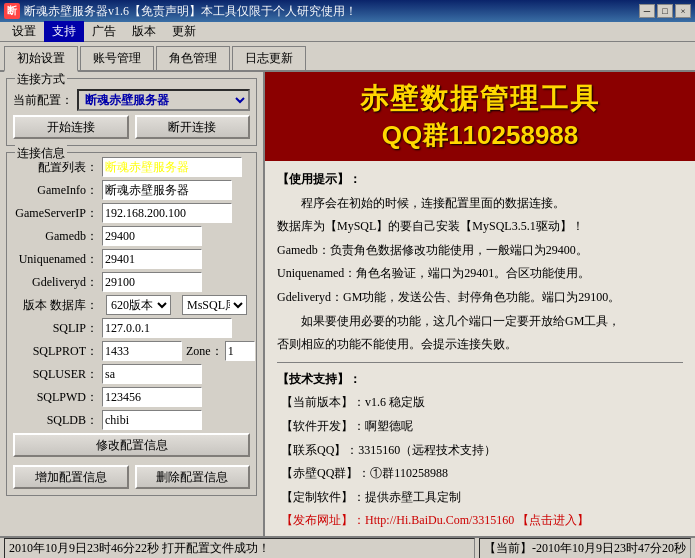  Describe the element at coordinates (132, 374) in the screenshot. I see `sqluser-row: SQLUSER：` at that location.